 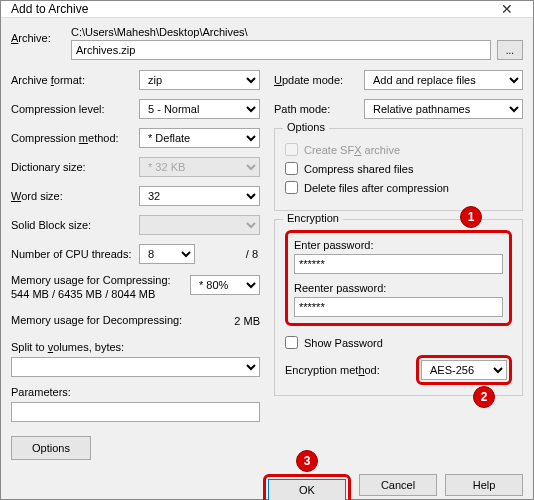 I want to click on memcompress-label: Memory usage for Compressing:, so click(x=100, y=280).